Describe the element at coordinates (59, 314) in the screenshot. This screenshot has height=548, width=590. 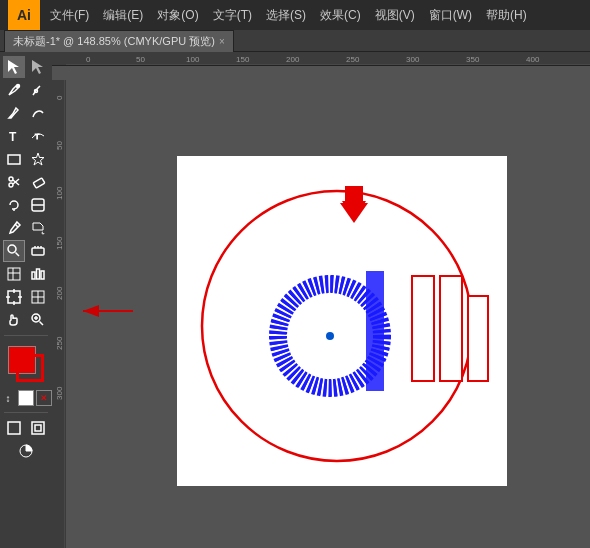
I see `ruler-vertical: 0 50 100 150 200 250 300` at that location.